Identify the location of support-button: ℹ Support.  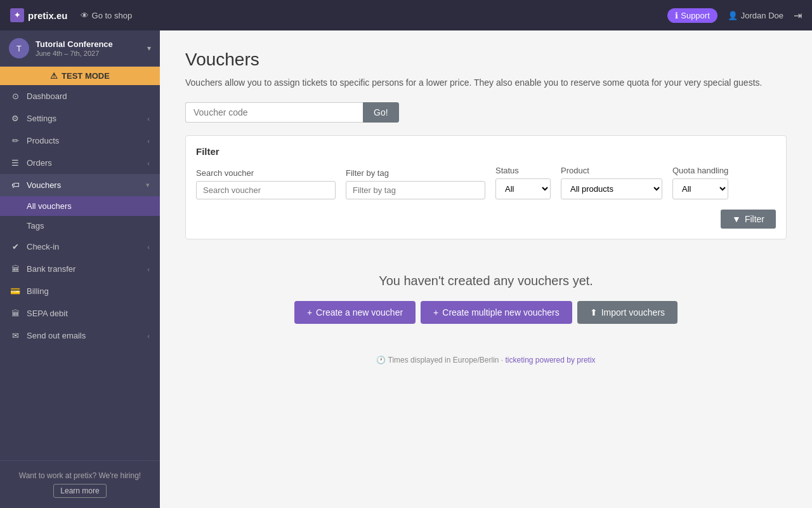
(693, 15).